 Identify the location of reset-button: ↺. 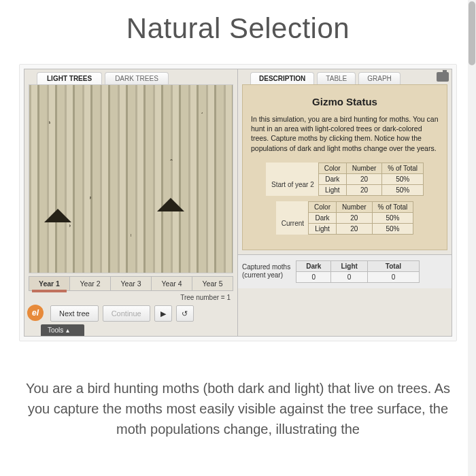
(185, 313).